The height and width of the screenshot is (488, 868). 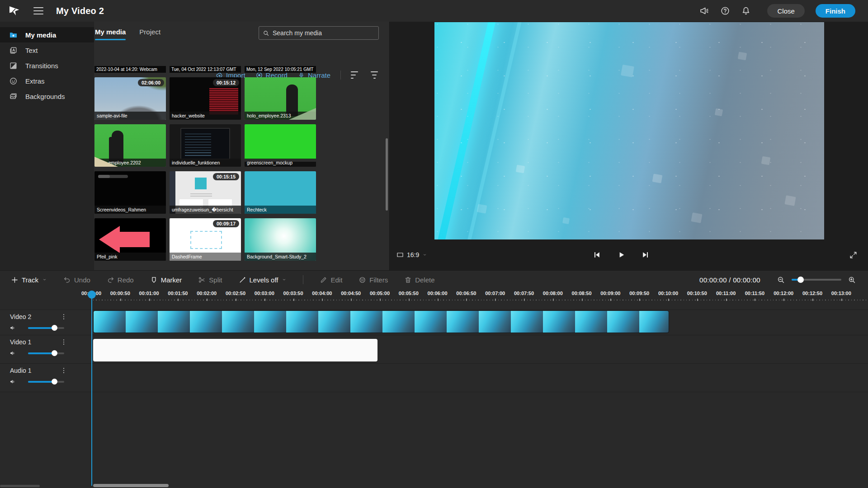 What do you see at coordinates (324, 33) in the screenshot?
I see `search-input` at bounding box center [324, 33].